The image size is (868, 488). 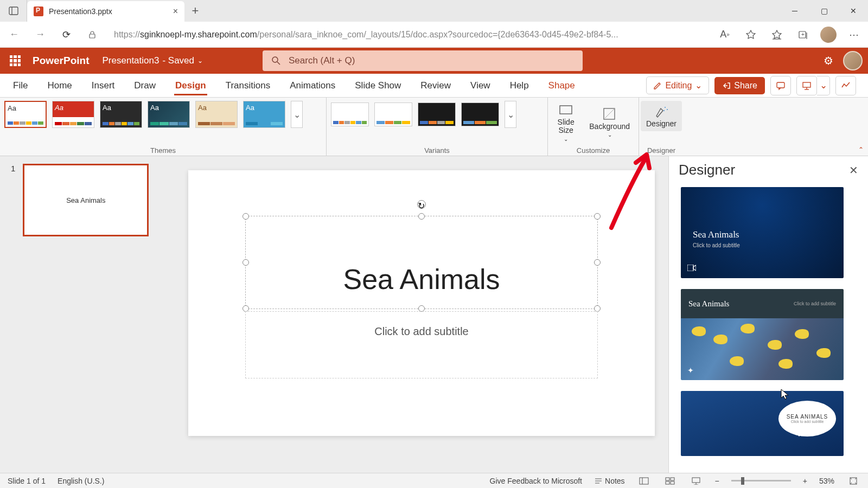 I want to click on title-placeholder: ↻ Sea Animals, so click(x=422, y=262).